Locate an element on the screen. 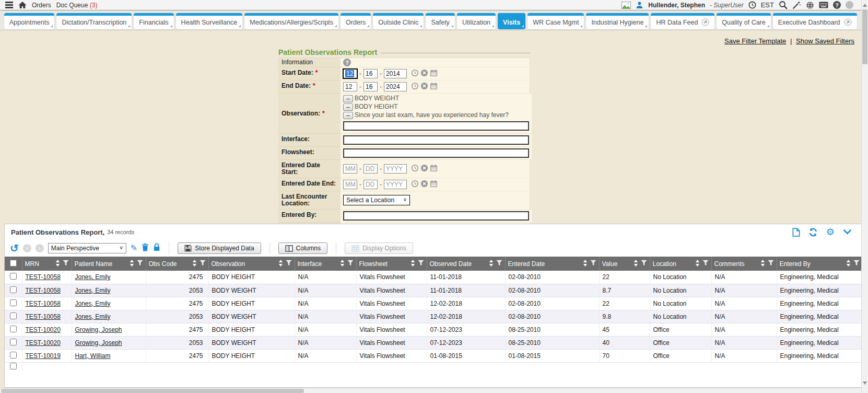 This screenshot has width=868, height=393. help-icon: ? is located at coordinates (837, 5).